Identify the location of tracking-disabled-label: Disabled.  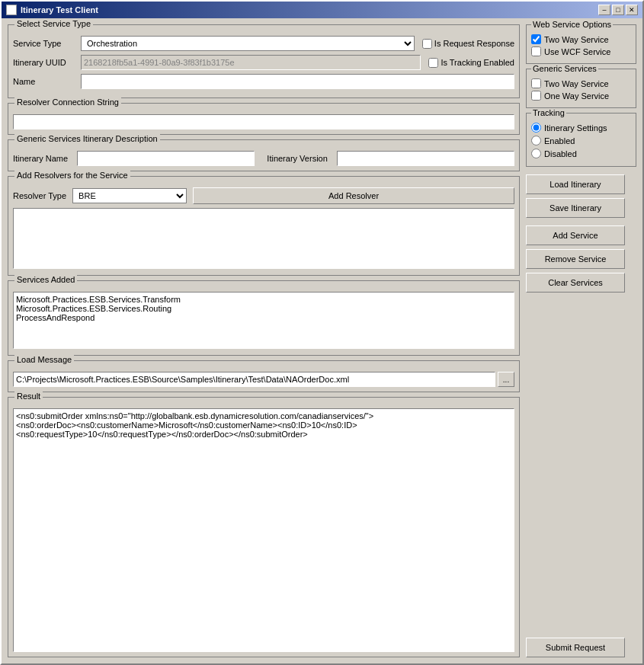
(561, 154).